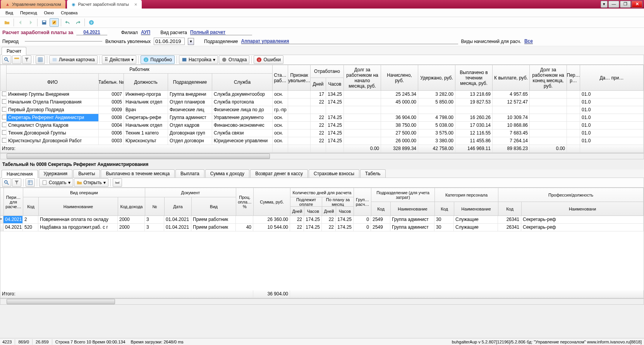 The height and width of the screenshot is (345, 644). I want to click on print-button, so click(117, 183).